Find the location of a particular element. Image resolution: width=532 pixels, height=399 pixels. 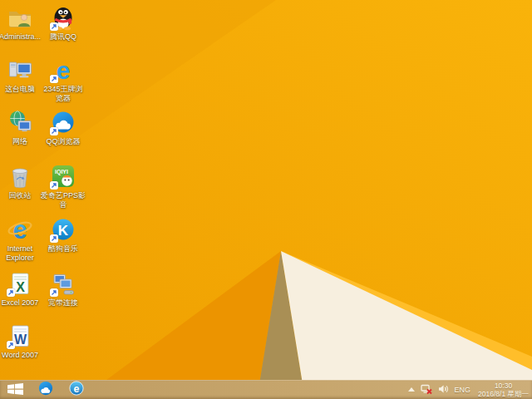

network-status-button is located at coordinates (426, 391).